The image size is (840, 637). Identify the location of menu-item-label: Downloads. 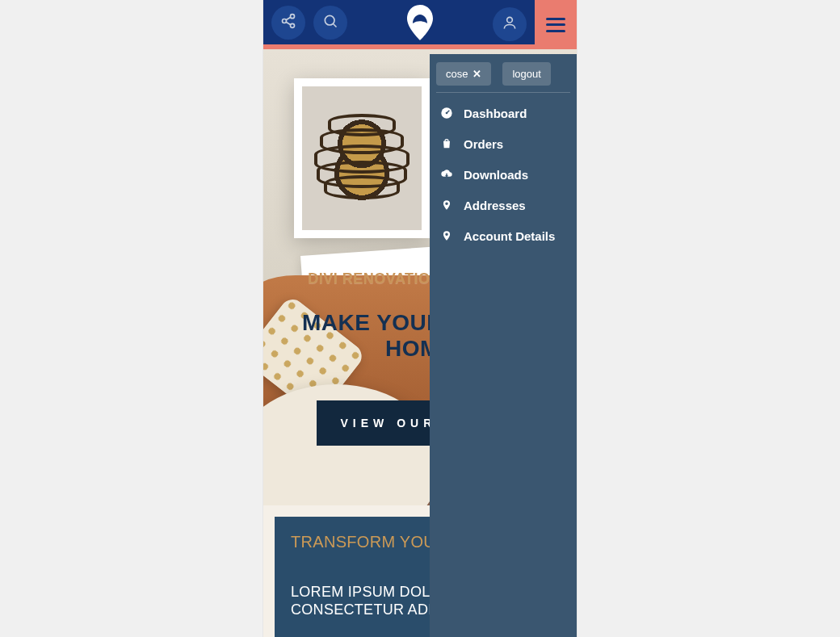
(496, 174).